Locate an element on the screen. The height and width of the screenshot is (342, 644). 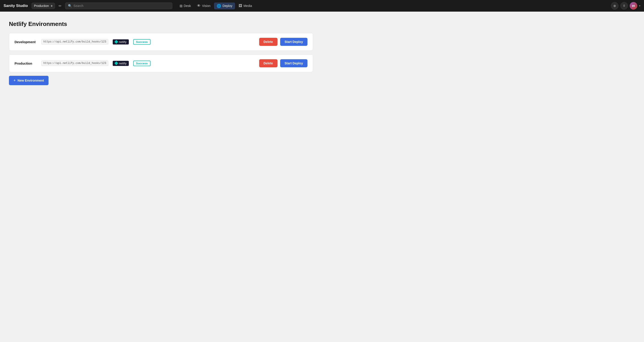
env-actions-development: Delete Start Deploy is located at coordinates (286, 42).